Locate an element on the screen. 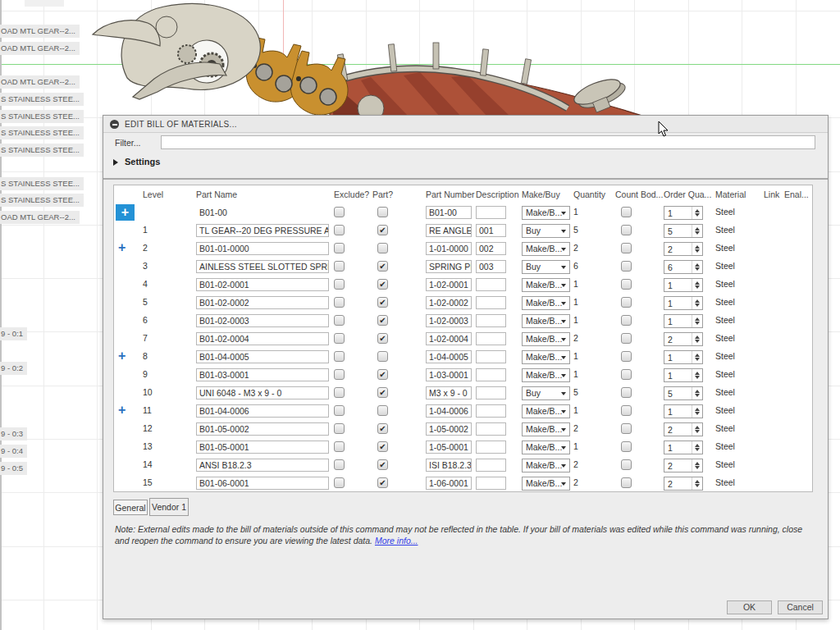  browser-tree-item: 9 - 0:5 is located at coordinates (13, 468).